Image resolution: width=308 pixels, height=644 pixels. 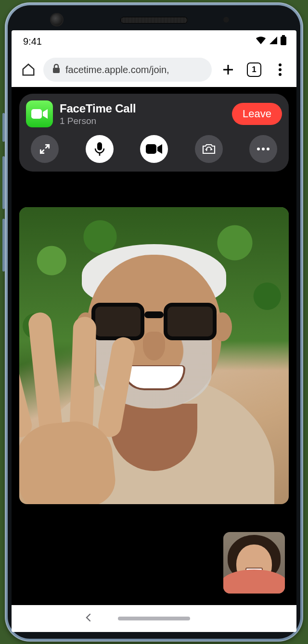 What do you see at coordinates (45, 149) in the screenshot?
I see `expand-button` at bounding box center [45, 149].